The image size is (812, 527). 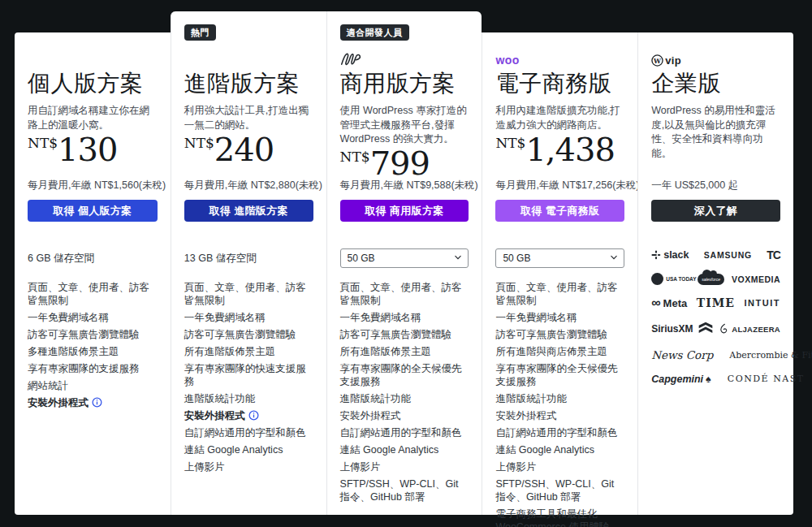 I want to click on plan-logo-slot: woo, so click(x=560, y=58).